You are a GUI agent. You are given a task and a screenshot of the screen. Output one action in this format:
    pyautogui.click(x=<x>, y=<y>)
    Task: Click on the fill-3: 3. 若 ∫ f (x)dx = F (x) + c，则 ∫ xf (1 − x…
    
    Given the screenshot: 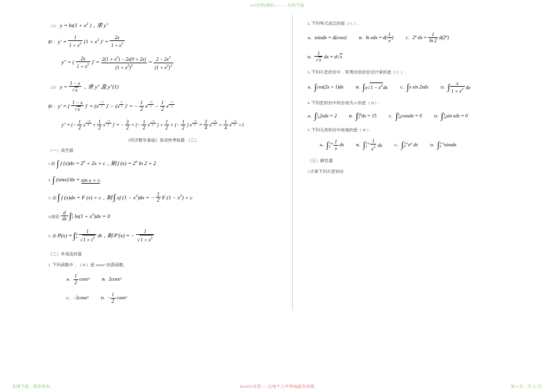 What is the action you would take?
    pyautogui.click(x=163, y=198)
    